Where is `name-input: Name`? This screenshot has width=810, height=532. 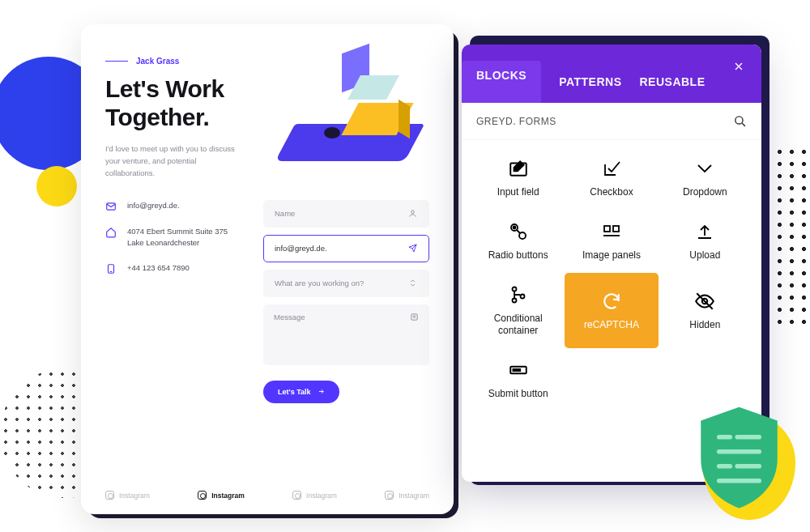 name-input: Name is located at coordinates (347, 214).